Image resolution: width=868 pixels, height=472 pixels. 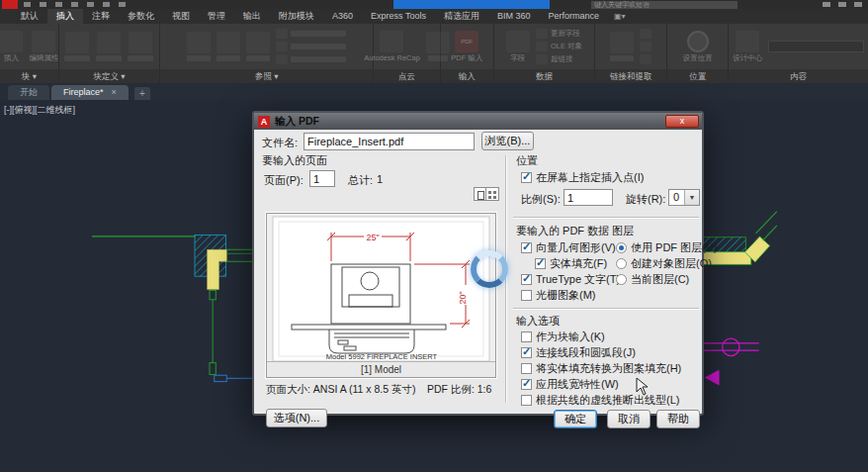 I want to click on dialog-close-button: x, so click(x=682, y=121).